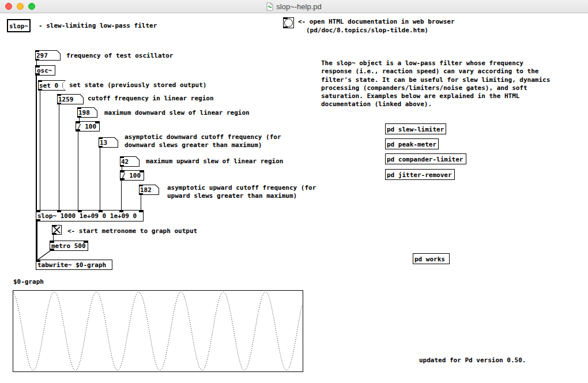 The height and width of the screenshot is (383, 588). What do you see at coordinates (138, 85) in the screenshot?
I see `comment-set-state: set state (previously stored output)` at bounding box center [138, 85].